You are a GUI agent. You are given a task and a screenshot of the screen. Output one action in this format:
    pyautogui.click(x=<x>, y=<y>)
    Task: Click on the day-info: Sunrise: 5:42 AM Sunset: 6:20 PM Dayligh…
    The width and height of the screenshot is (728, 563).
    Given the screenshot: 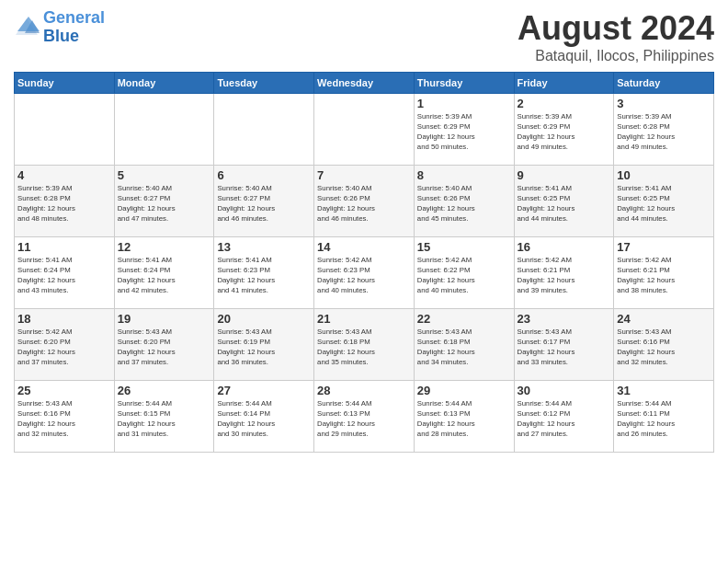 What is the action you would take?
    pyautogui.click(x=64, y=348)
    